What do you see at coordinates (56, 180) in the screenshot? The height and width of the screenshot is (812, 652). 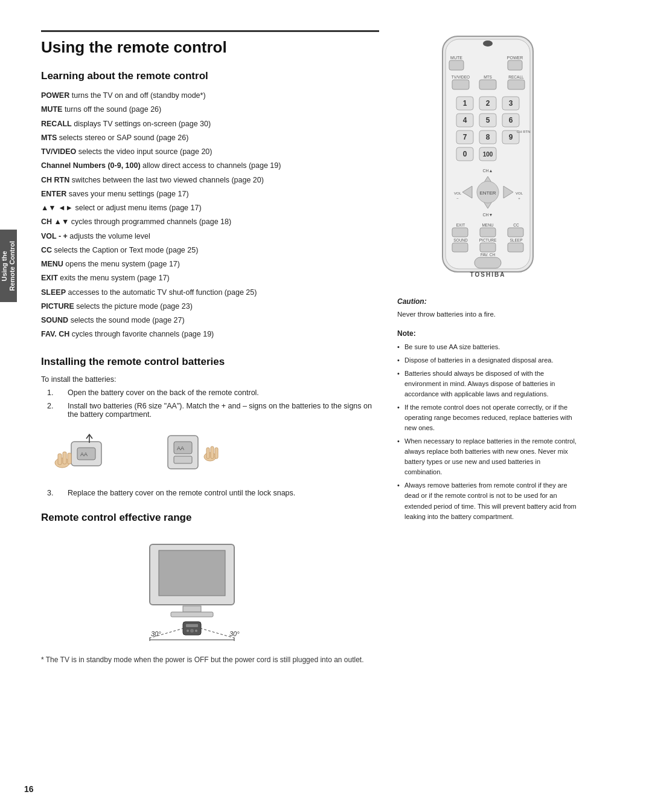 I see `key-label: CH RTN` at bounding box center [56, 180].